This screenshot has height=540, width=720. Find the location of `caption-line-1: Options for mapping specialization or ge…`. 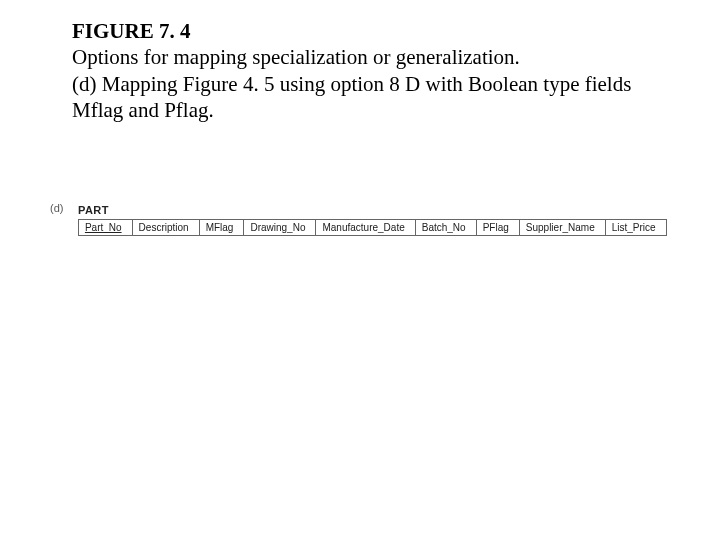

caption-line-1: Options for mapping specialization or ge… is located at coordinates (296, 57).